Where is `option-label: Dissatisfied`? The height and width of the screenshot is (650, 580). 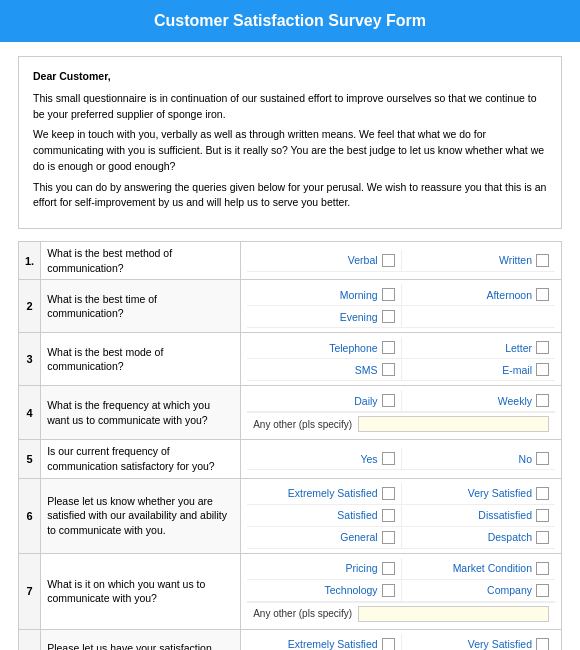
option-label: Dissatisfied is located at coordinates (505, 515).